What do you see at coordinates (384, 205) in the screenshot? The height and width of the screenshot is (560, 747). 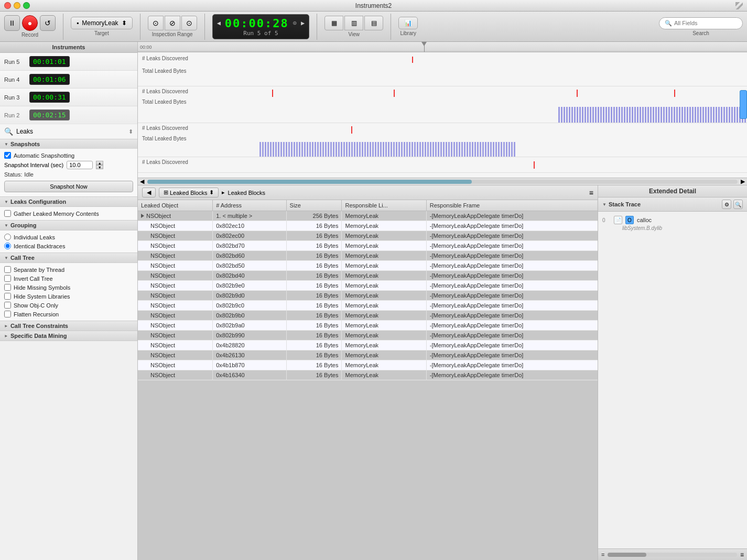 I see `col-responsible-lib: Responsible Li...` at bounding box center [384, 205].